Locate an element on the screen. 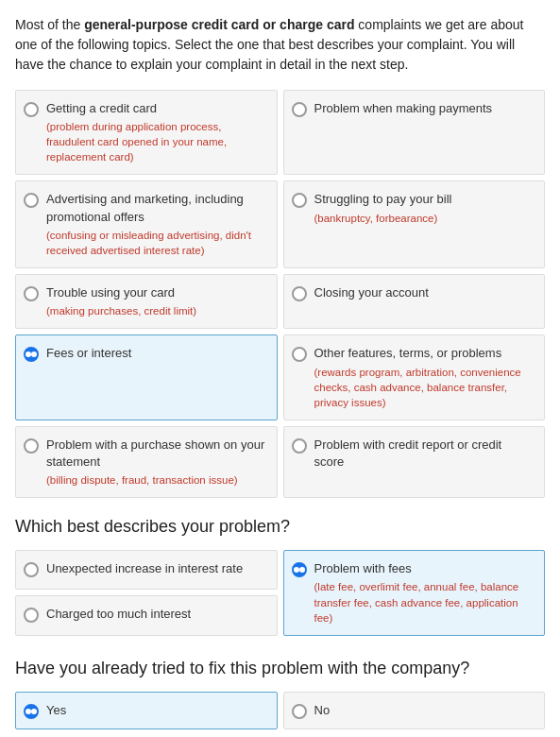 Image resolution: width=560 pixels, height=737 pixels. radio-opt3 is located at coordinates (31, 294).